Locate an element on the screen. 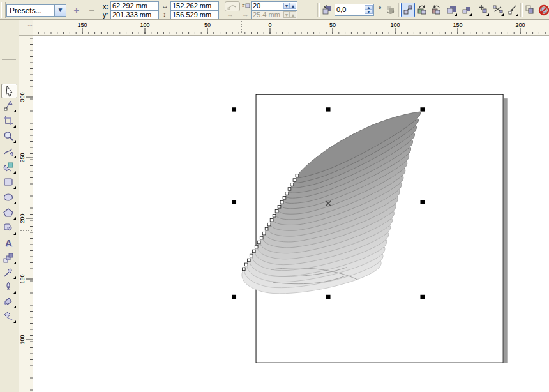 The width and height of the screenshot is (549, 392). svg-text: 50 is located at coordinates (333, 25).